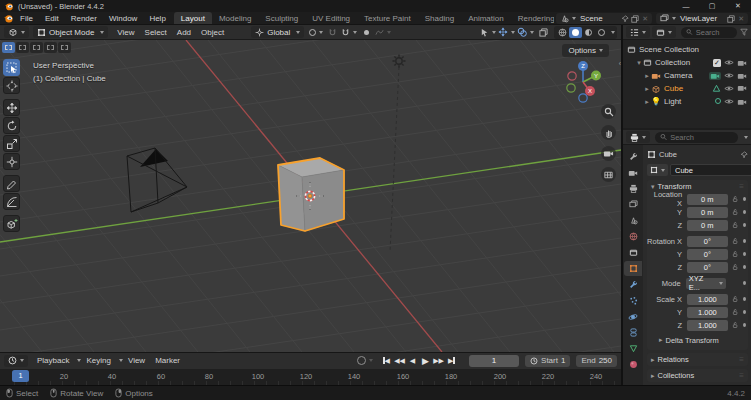 This screenshot has width=751, height=400. Describe the element at coordinates (12, 184) in the screenshot. I see `tool-annotate` at that location.